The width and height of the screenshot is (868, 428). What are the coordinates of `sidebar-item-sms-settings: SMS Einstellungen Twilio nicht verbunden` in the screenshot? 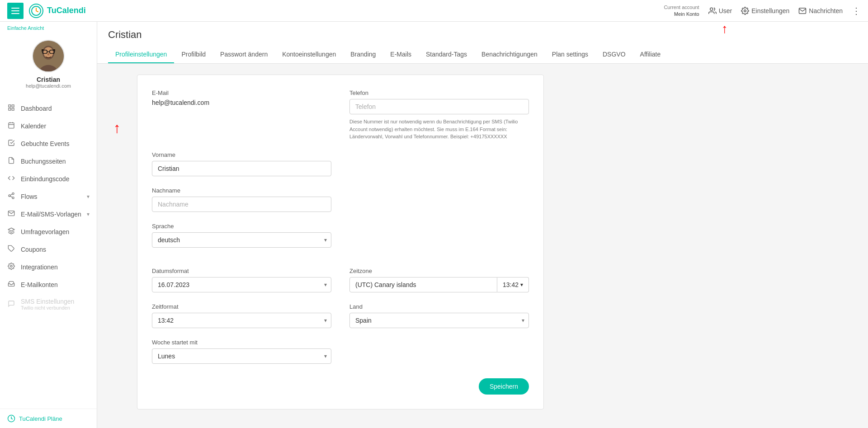 It's located at (48, 304).